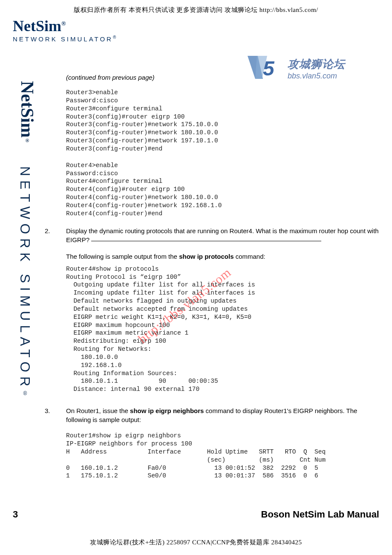  Describe the element at coordinates (123, 257) in the screenshot. I see `step-2-followup-a: The following is sample output from the` at that location.